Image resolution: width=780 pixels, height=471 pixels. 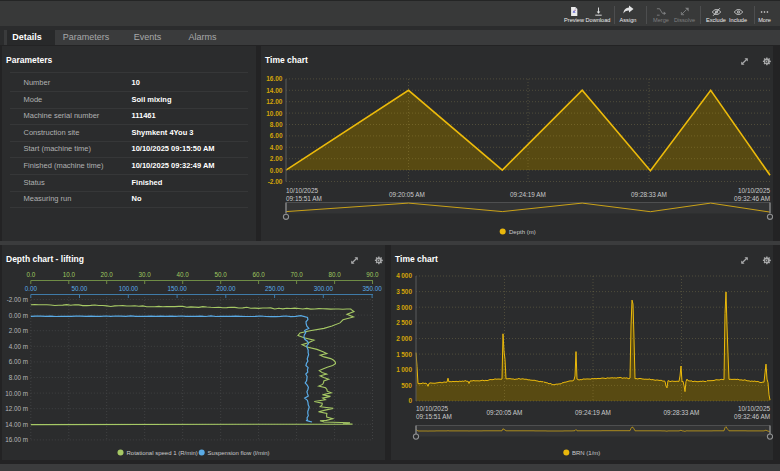 What do you see at coordinates (404, 292) in the screenshot?
I see `svg-text: 3 500` at bounding box center [404, 292].